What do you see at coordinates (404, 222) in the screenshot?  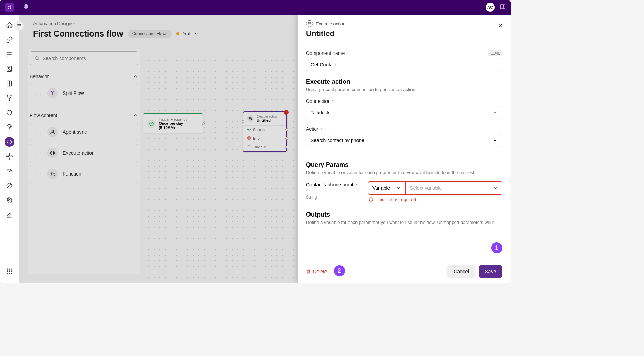 I see `outputs-section-desc: Define a variable for each parameter you…` at bounding box center [404, 222].